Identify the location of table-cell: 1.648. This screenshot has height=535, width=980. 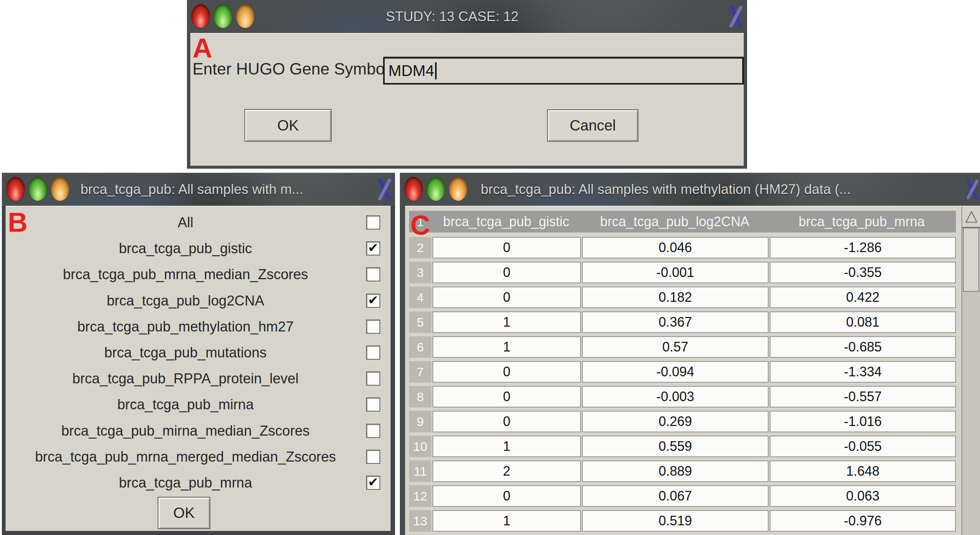
(863, 471).